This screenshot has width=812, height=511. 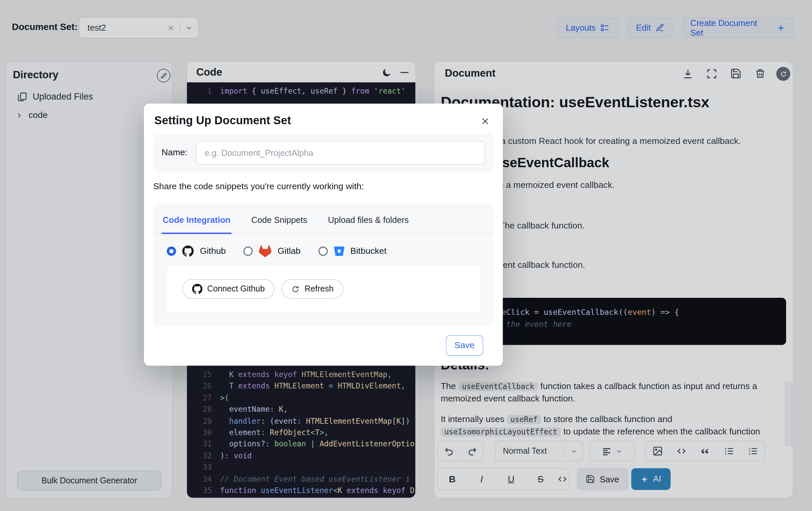 I want to click on integration-radio-row: Github Gitlab Bitbucket, so click(x=330, y=251).